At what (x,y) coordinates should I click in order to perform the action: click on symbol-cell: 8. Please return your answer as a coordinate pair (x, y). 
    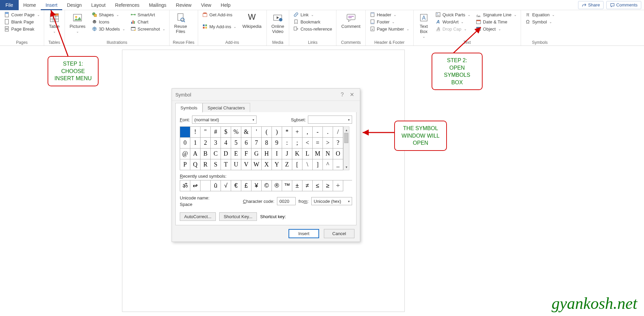
    Looking at the image, I should click on (267, 143).